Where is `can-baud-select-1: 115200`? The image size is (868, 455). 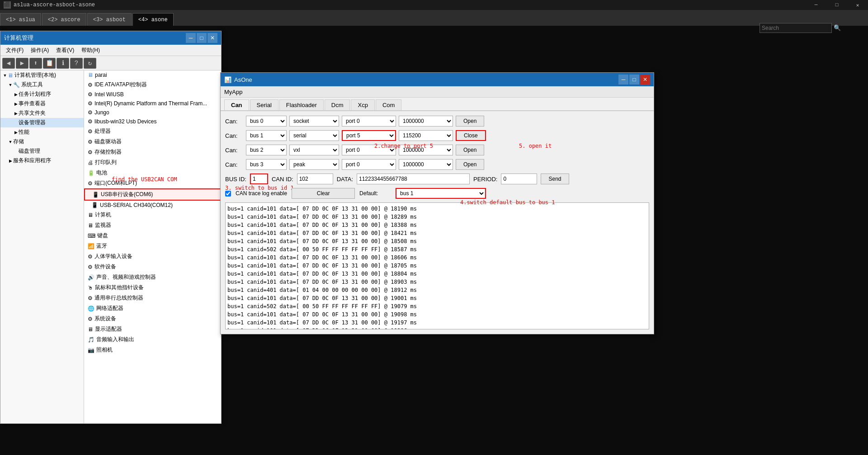
can-baud-select-1: 115200 is located at coordinates (426, 136).